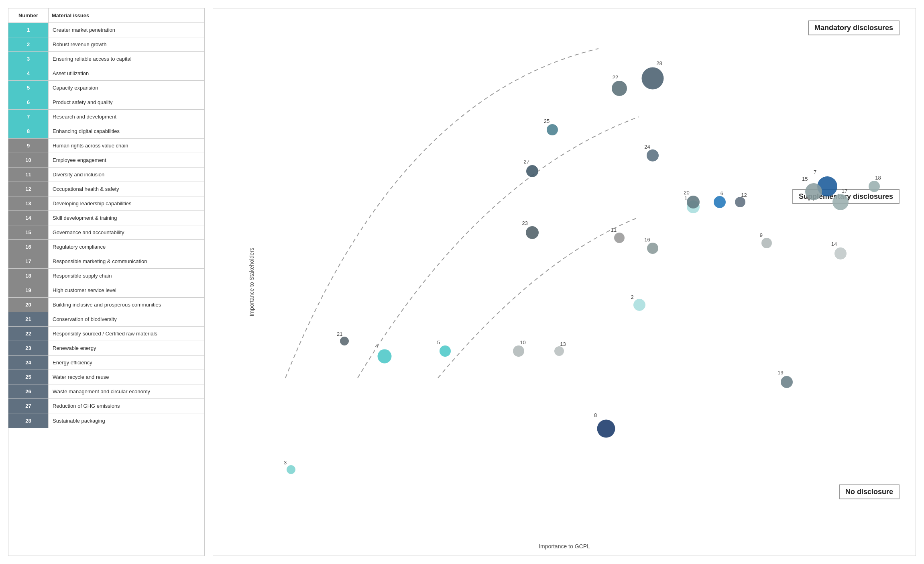 The width and height of the screenshot is (924, 564). Describe the element at coordinates (28, 406) in the screenshot. I see `row-number: 27` at that location.